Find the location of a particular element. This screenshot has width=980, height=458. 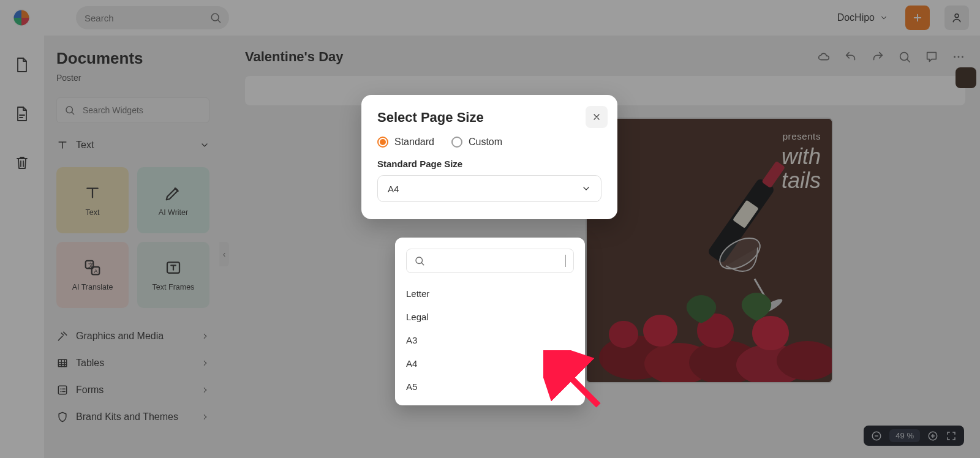

radio-row: Standard Custom is located at coordinates (489, 142).